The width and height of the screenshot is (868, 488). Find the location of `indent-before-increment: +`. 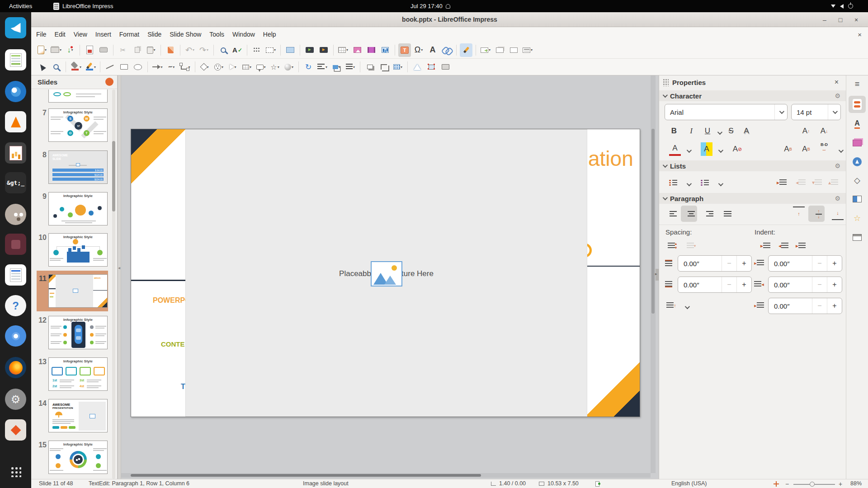

indent-before-increment: + is located at coordinates (835, 263).